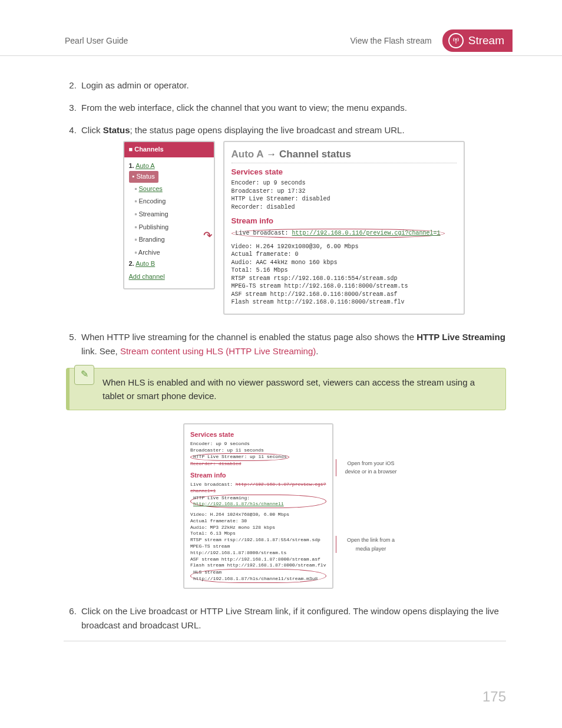  I want to click on tip-box: ✎ When HLS is enabled and with no viewer…, so click(286, 389).